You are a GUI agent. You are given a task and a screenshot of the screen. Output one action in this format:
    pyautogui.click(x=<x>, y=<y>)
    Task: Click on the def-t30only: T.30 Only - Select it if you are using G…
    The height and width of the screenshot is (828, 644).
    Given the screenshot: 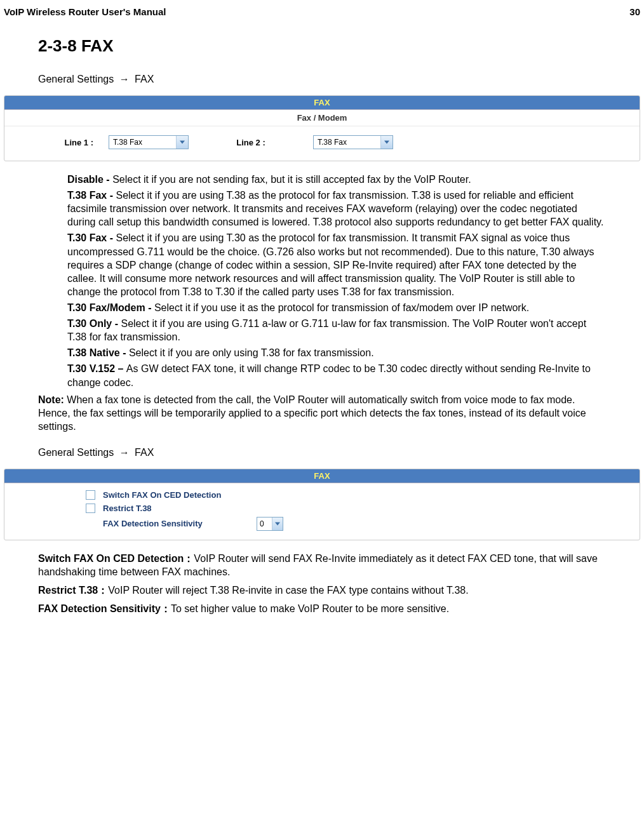 What is the action you would take?
    pyautogui.click(x=337, y=330)
    